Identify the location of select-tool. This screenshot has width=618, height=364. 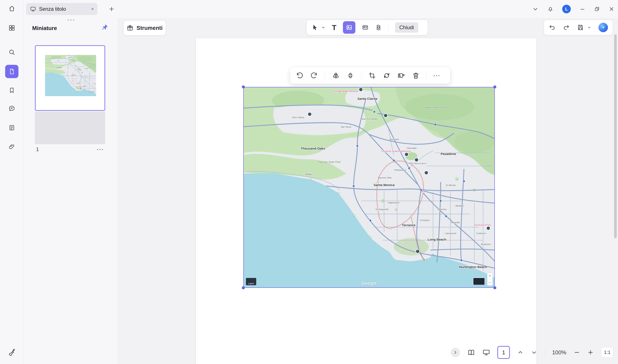
(315, 27).